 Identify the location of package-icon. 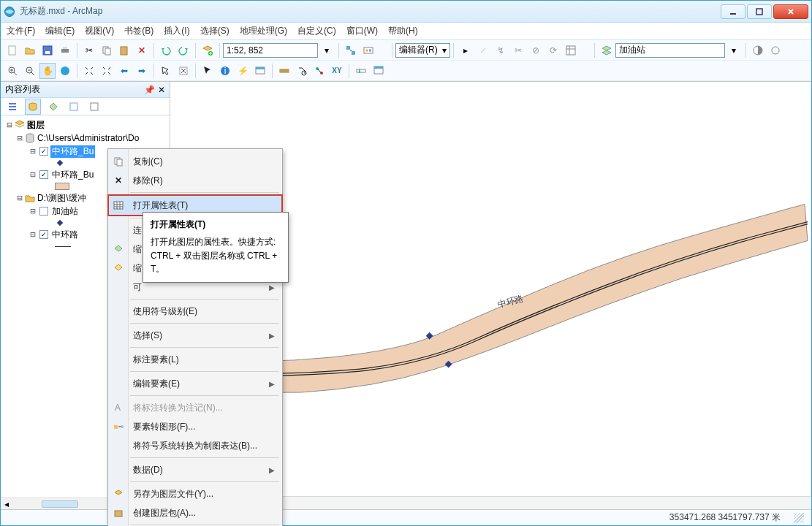
(118, 513).